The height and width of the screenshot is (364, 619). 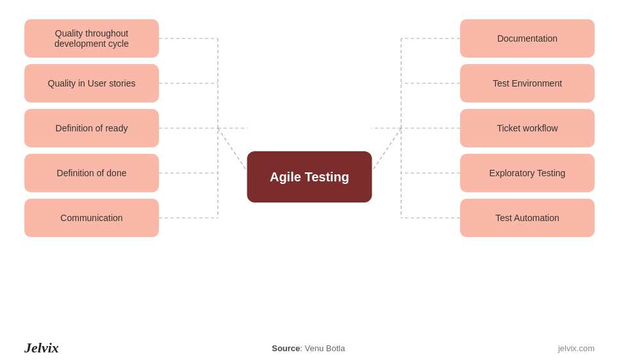 What do you see at coordinates (92, 173) in the screenshot?
I see `node-def-done: Definition of done` at bounding box center [92, 173].